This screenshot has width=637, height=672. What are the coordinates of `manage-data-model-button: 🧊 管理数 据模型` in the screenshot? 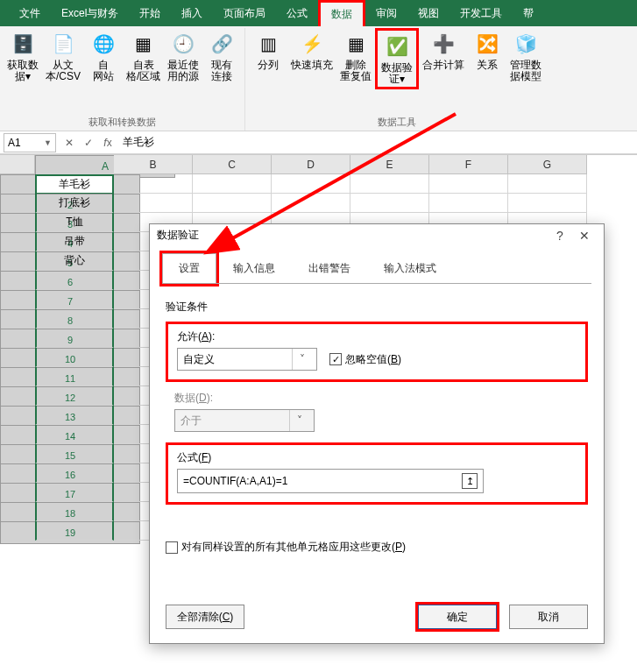 It's located at (526, 56).